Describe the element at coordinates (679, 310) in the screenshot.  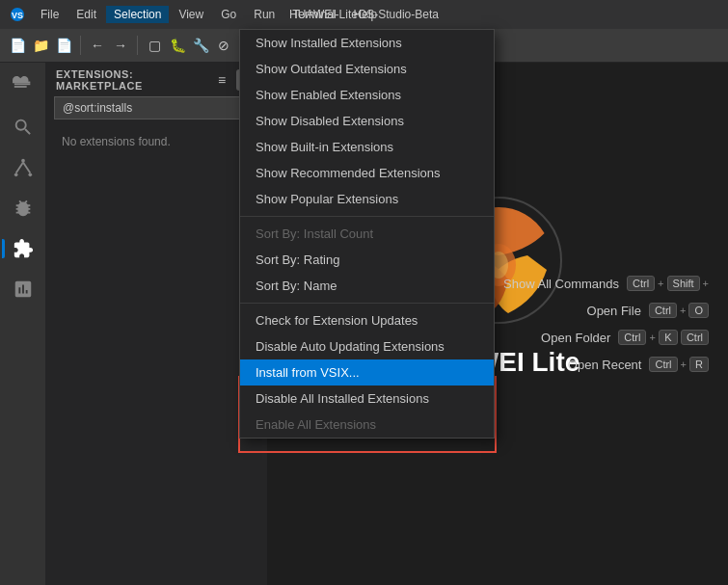
I see `shortcut-open-file-keys: Ctrl + O` at that location.